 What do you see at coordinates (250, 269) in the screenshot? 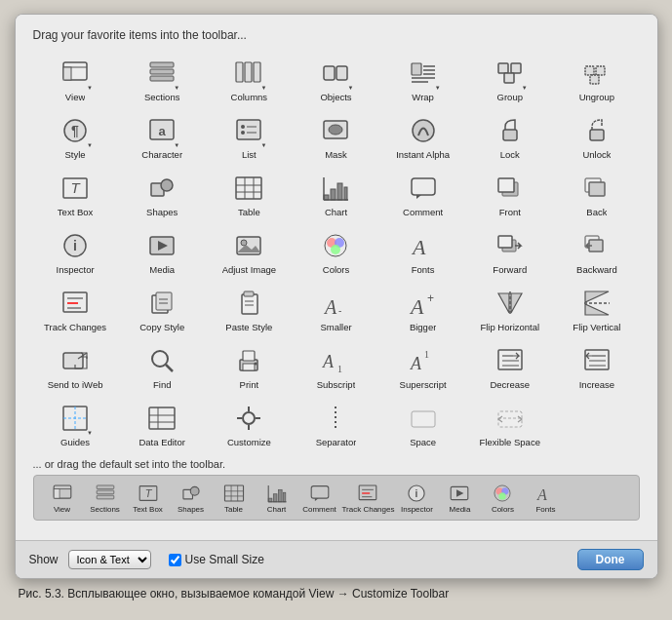
I see `adjust-image-label: Adjust Image` at bounding box center [250, 269].